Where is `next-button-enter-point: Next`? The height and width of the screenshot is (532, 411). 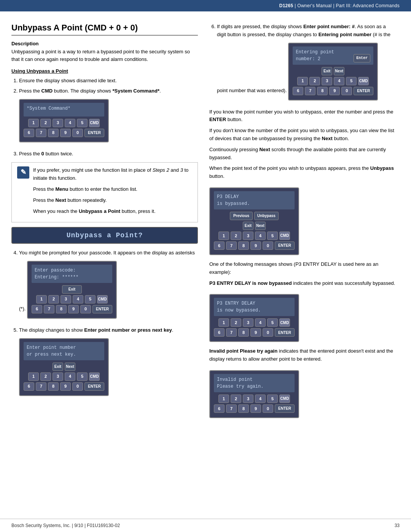 next-button-enter-point: Next is located at coordinates (70, 367).